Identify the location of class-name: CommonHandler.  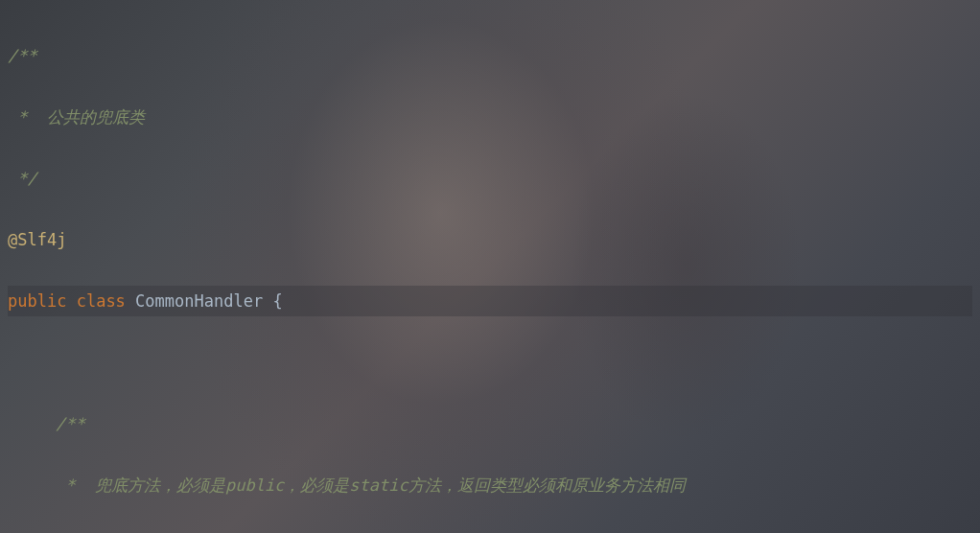
(199, 301).